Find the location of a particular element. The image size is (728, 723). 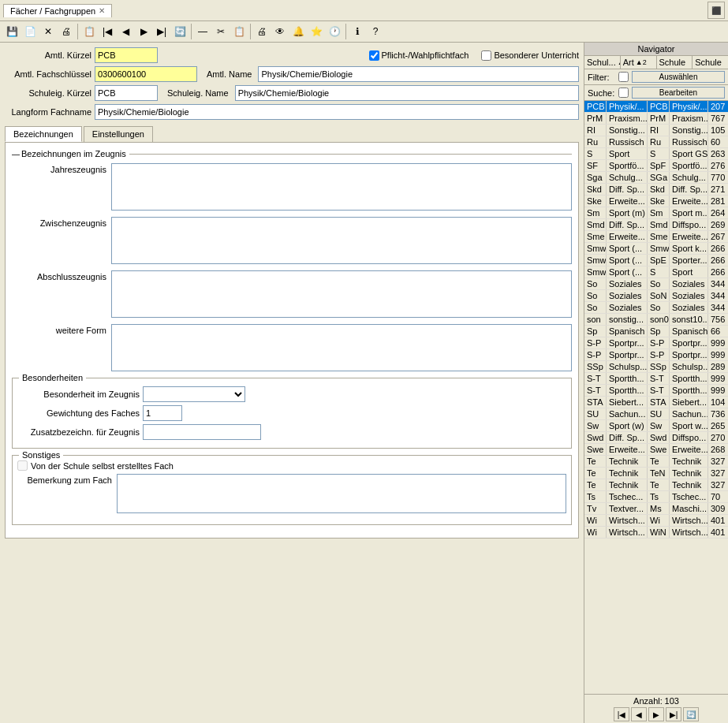

nav-table-row: Smw Sport (... SpE Sporter... 266 is located at coordinates (656, 260).